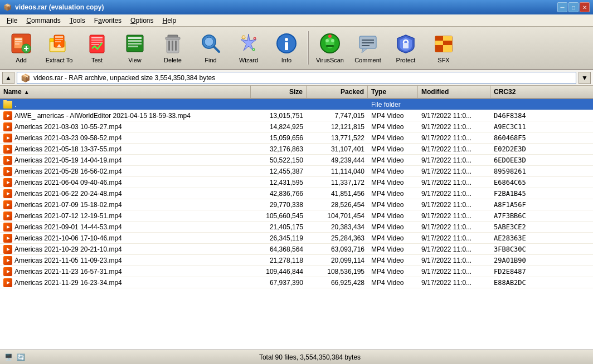 The width and height of the screenshot is (593, 364). Describe the element at coordinates (516, 249) in the screenshot. I see `file-crc-cell: 3FB8C30C` at that location.